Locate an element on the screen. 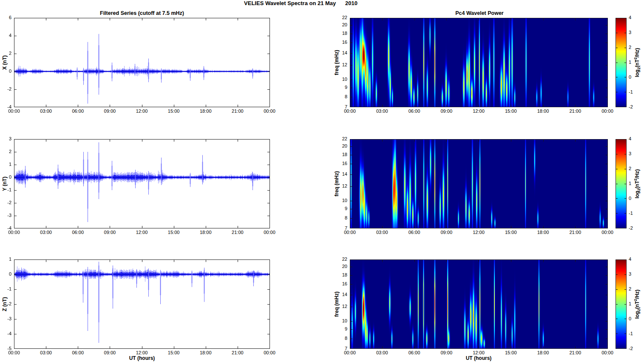  timeseries-canvas-y is located at coordinates (142, 184).